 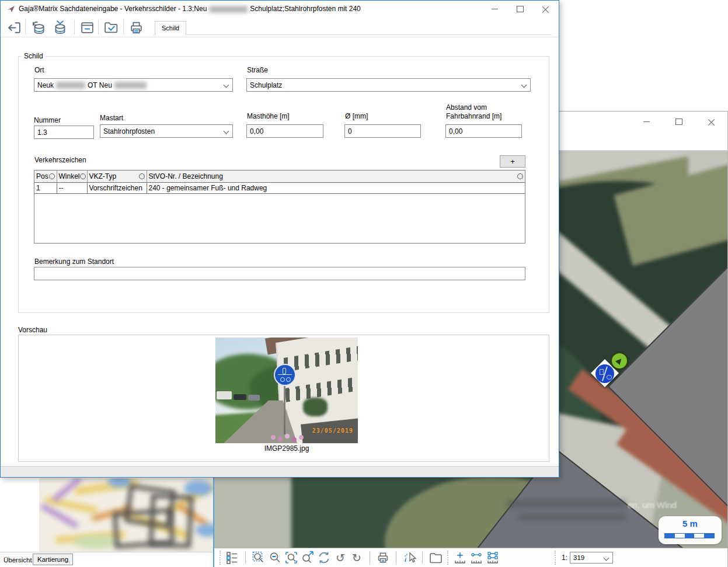 I want to click on masthoehe-input, so click(x=285, y=131).